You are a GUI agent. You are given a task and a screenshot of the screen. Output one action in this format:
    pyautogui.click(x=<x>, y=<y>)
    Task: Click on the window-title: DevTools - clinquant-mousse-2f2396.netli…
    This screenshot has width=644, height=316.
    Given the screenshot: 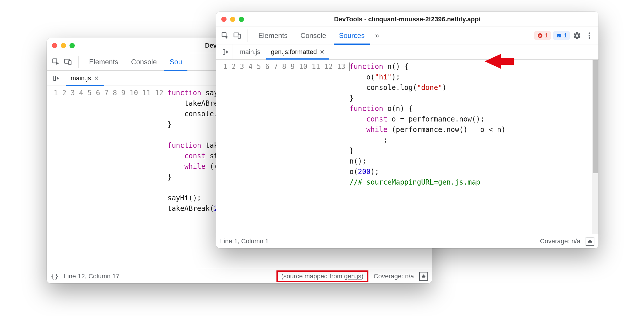 What is the action you would take?
    pyautogui.click(x=407, y=19)
    